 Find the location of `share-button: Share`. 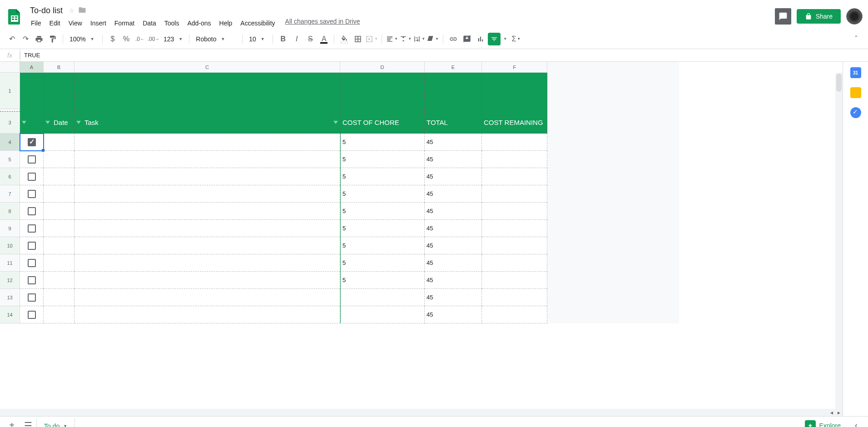

share-button: Share is located at coordinates (818, 16).